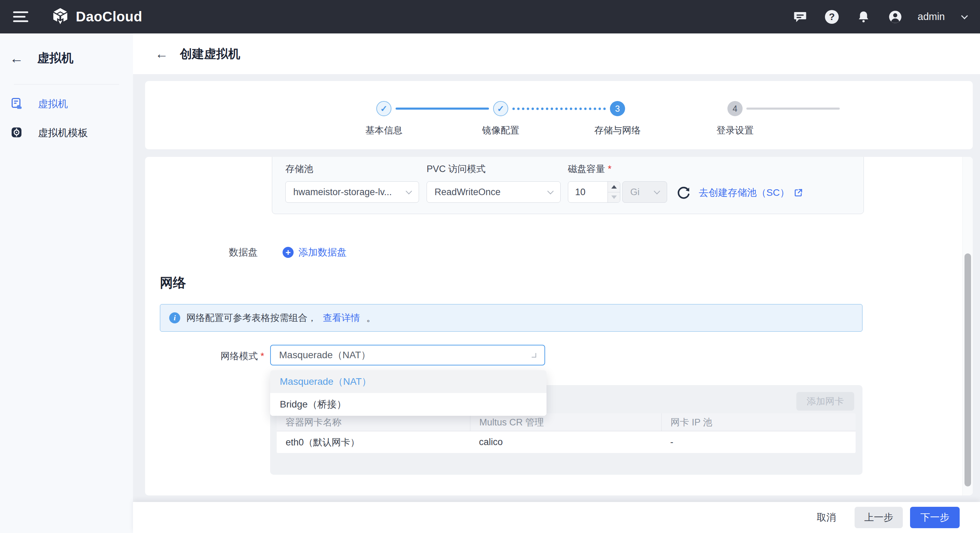 This screenshot has height=533, width=980. Describe the element at coordinates (409, 393) in the screenshot. I see `network-mode-dropdown: Masquerade（NAT） Bridge（桥接）` at that location.